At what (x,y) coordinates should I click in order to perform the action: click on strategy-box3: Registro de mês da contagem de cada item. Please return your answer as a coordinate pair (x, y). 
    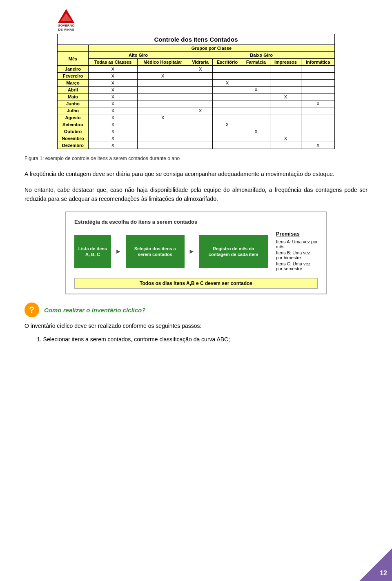
    Looking at the image, I should click on (233, 252).